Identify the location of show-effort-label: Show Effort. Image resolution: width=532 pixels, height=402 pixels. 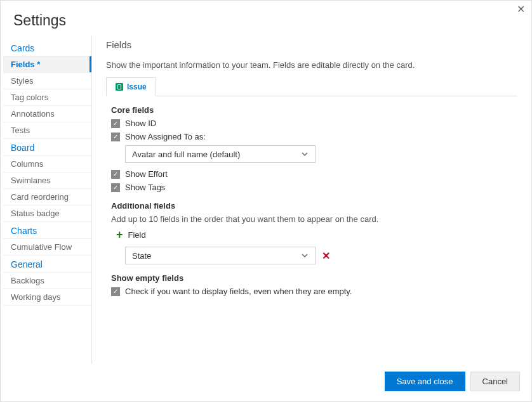
(146, 174).